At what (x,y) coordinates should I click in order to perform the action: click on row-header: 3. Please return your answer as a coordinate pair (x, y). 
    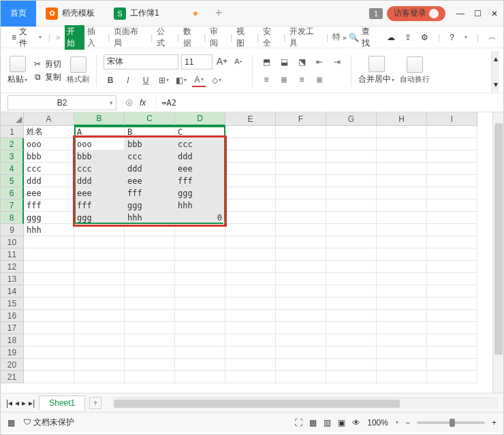
    Looking at the image, I should click on (12, 157).